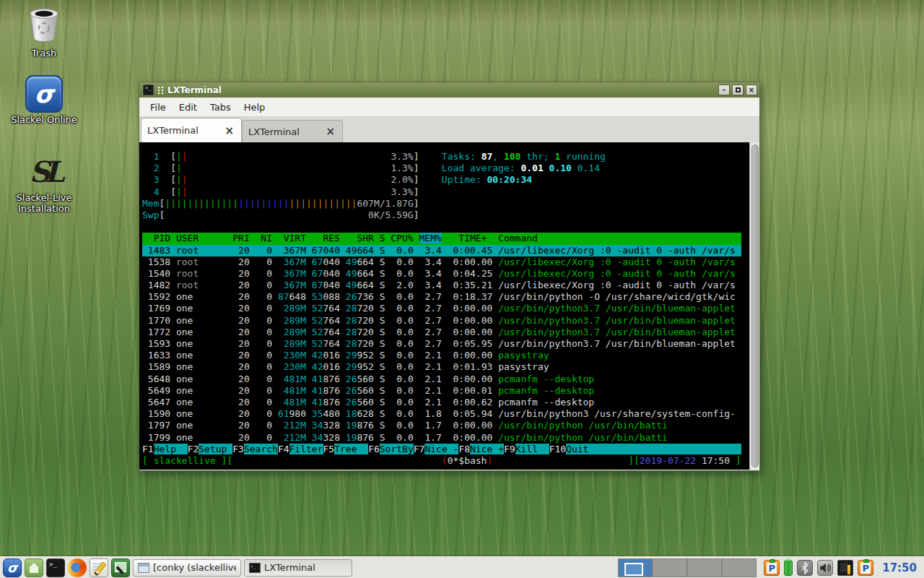 Image resolution: width=924 pixels, height=578 pixels. What do you see at coordinates (215, 449) in the screenshot?
I see `terminal-text-segment: Setup` at bounding box center [215, 449].